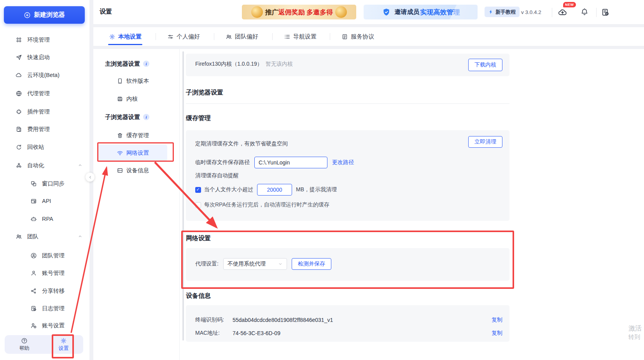  I want to click on tab-label: 服务协议, so click(362, 37).